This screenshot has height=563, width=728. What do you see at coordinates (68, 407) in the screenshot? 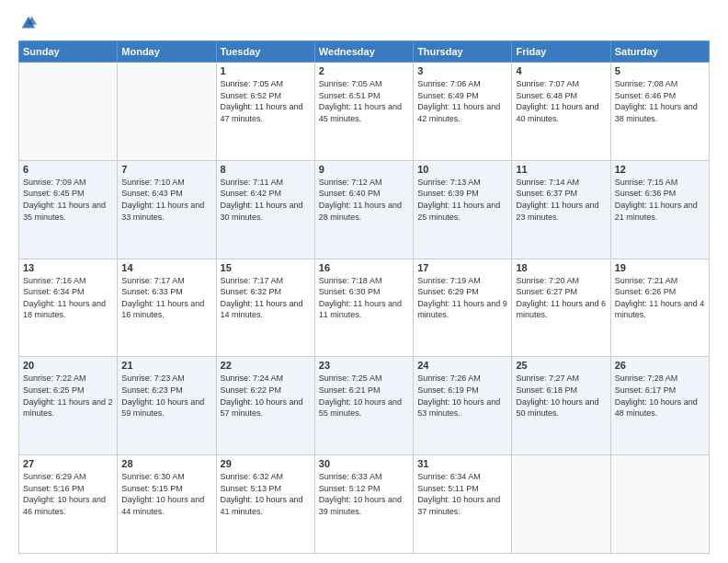
I see `calendar-cell: 20Sunrise: 7:22 AM Sunset: 6:25 PM Dayli…` at bounding box center [68, 407].